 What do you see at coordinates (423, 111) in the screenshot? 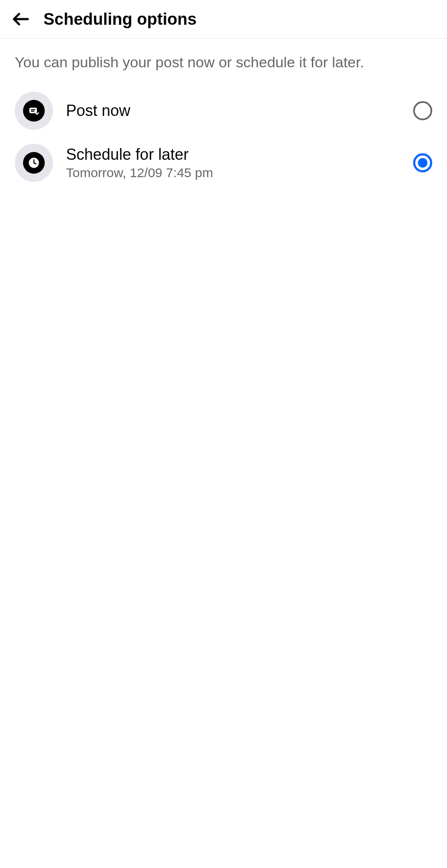
I see `radio-post-now` at bounding box center [423, 111].